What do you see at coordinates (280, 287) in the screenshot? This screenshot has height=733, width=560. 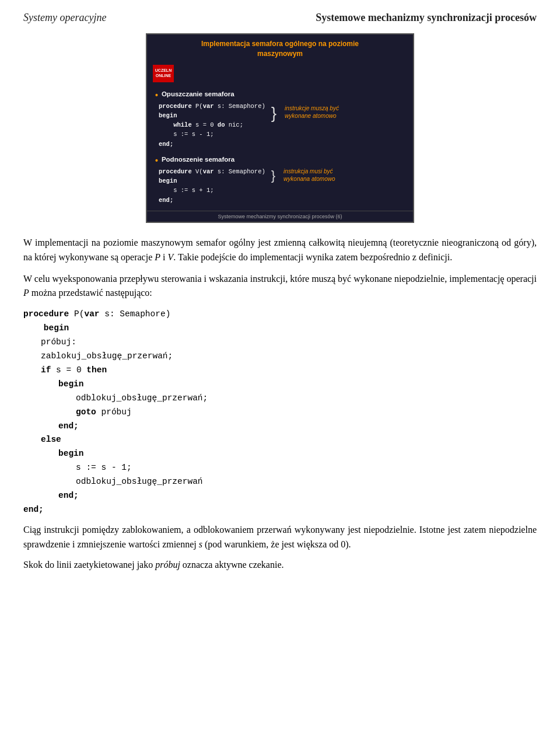 I see `paragraph2: W celu wyeksponowania przepływu sterowan…` at bounding box center [280, 287].